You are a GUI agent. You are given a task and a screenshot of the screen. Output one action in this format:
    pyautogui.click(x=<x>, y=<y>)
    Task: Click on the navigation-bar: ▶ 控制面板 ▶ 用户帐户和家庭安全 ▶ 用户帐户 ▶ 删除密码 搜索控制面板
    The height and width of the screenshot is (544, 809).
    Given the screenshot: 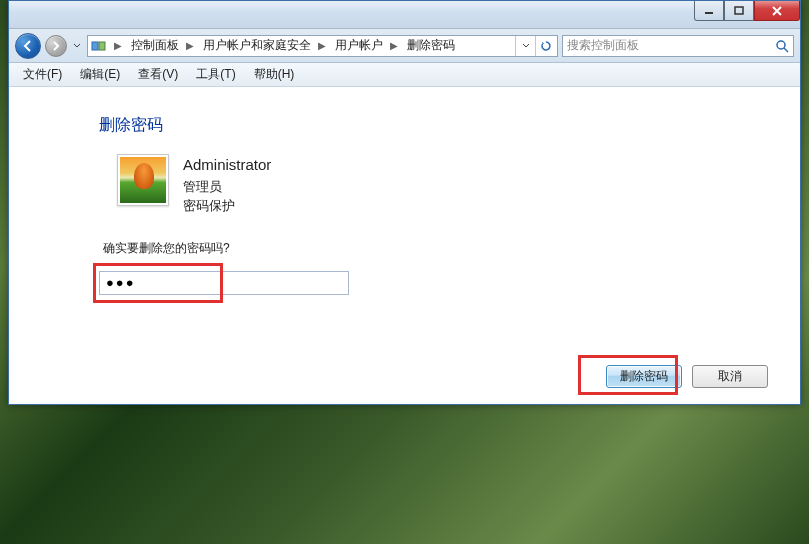 What is the action you would take?
    pyautogui.click(x=404, y=46)
    